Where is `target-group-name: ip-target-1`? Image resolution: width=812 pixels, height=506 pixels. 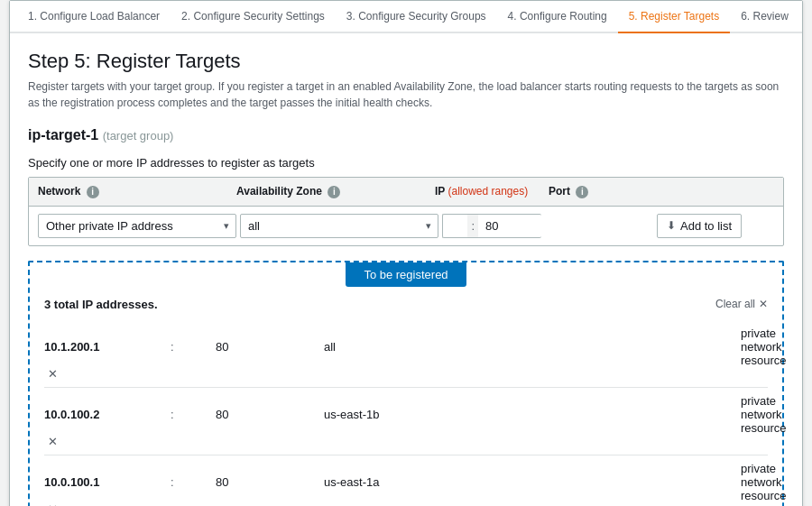 target-group-name: ip-target-1 is located at coordinates (63, 135).